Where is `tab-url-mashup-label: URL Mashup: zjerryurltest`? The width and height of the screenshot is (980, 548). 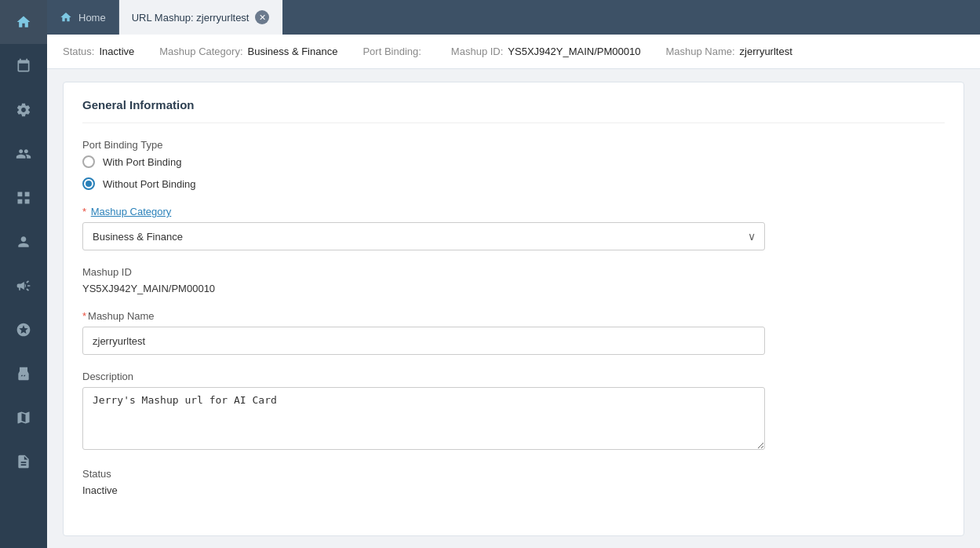
tab-url-mashup-label: URL Mashup: zjerryurltest is located at coordinates (191, 17).